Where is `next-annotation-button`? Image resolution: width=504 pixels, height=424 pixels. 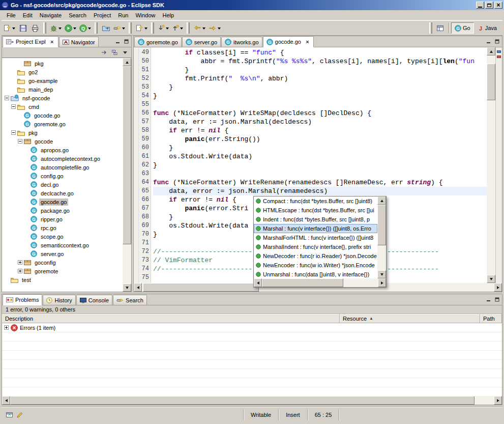 next-annotation-button is located at coordinates (163, 28).